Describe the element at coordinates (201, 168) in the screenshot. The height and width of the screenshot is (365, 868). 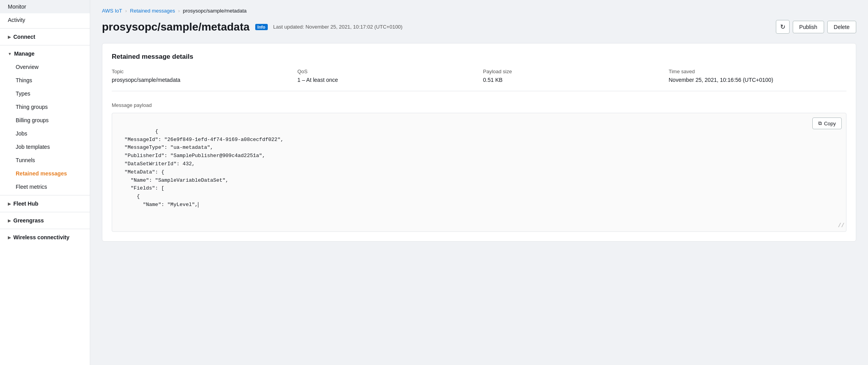
I see `payload-text: { "MessageId": "26e9f849-1efd-4f74-9169-…` at that location.